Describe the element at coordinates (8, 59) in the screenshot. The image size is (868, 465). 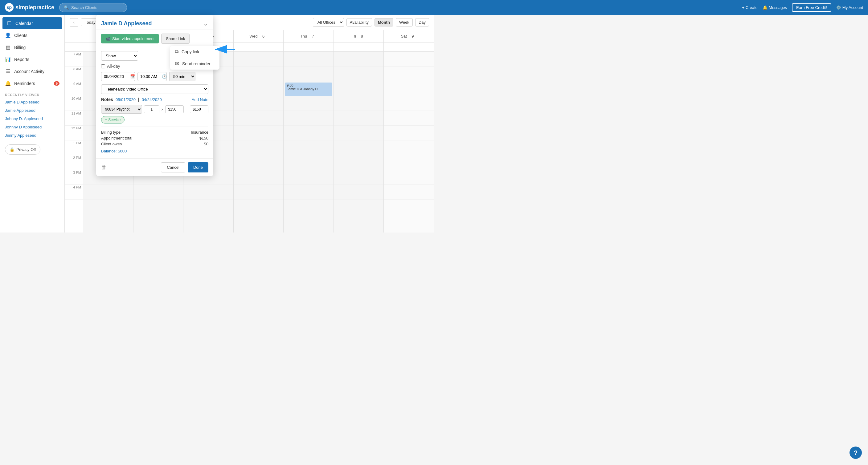
I see `reports-icon: 📊` at that location.